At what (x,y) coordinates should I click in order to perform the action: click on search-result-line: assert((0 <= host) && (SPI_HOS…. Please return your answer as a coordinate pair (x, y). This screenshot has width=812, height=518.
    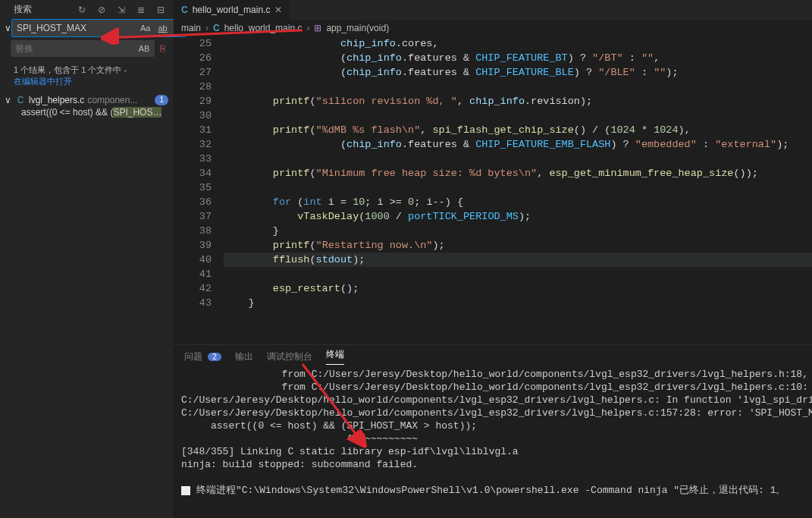
    Looking at the image, I should click on (97, 112).